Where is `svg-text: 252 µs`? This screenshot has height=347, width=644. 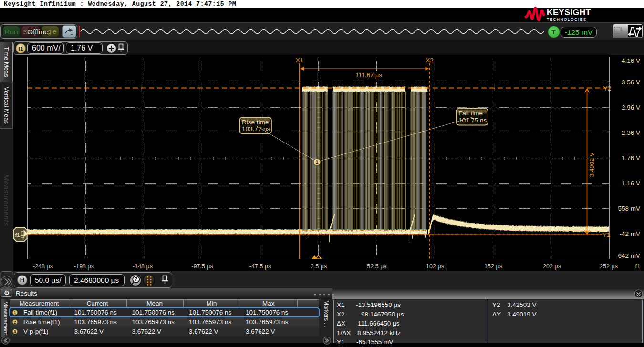
svg-text: 252 µs is located at coordinates (609, 266).